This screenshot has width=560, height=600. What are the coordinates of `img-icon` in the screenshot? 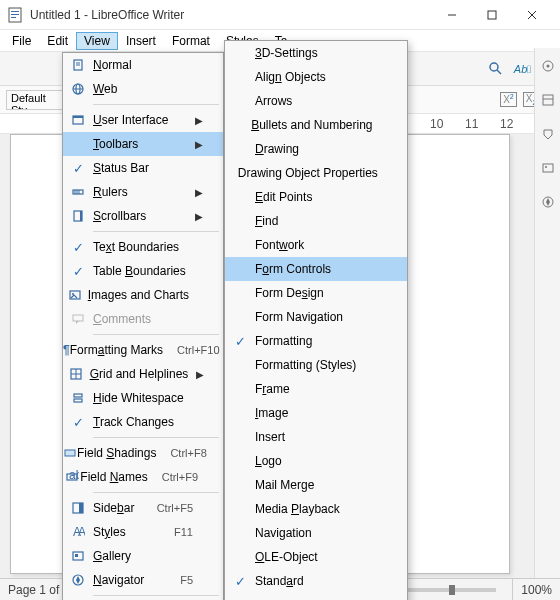 It's located at (76, 295).